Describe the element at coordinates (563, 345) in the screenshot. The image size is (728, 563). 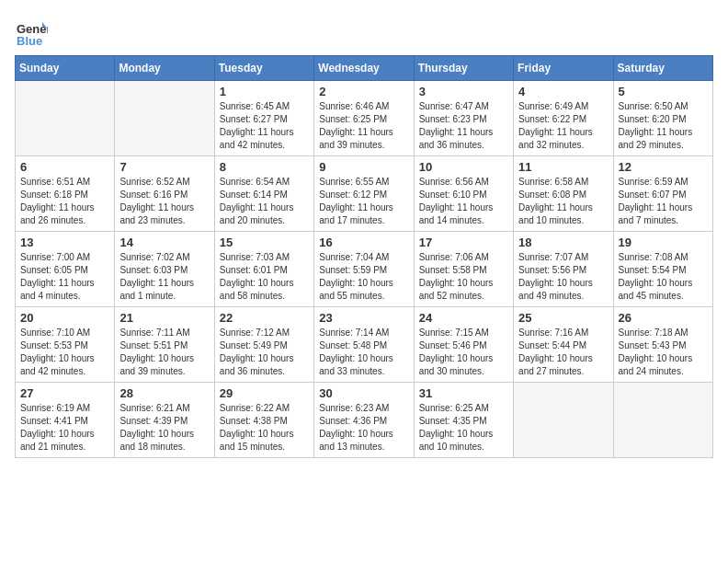
I see `calendar-cell: 25Sunrise: 7:16 AM Sunset: 5:44 PM Dayli…` at that location.